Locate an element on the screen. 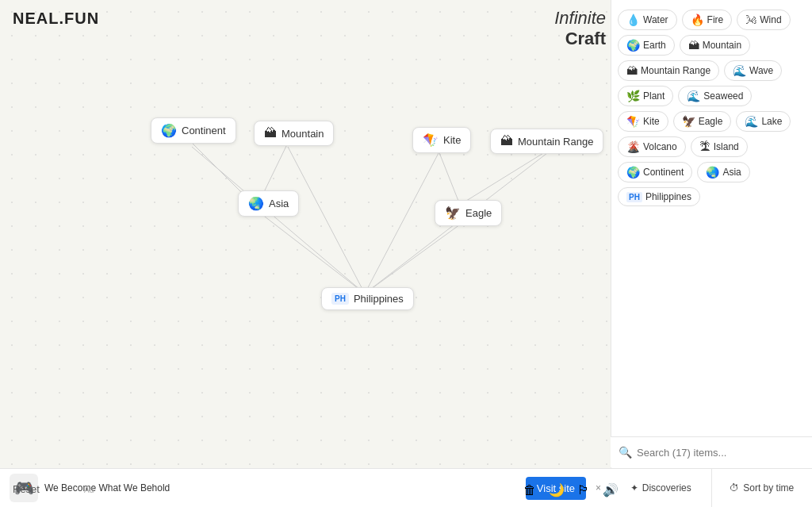 This screenshot has height=507, width=812. node-philippines: PHPhilippines is located at coordinates (368, 298).